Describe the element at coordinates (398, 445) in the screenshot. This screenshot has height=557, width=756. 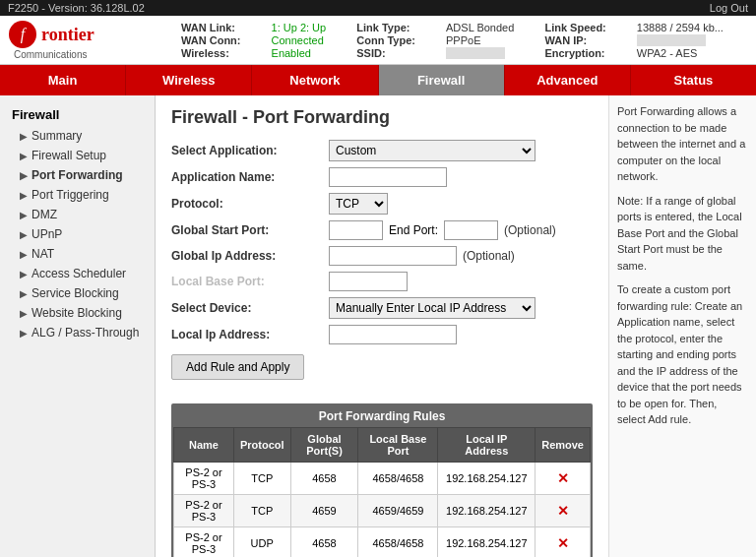
I see `col-local-base-port: Local Base Port` at that location.